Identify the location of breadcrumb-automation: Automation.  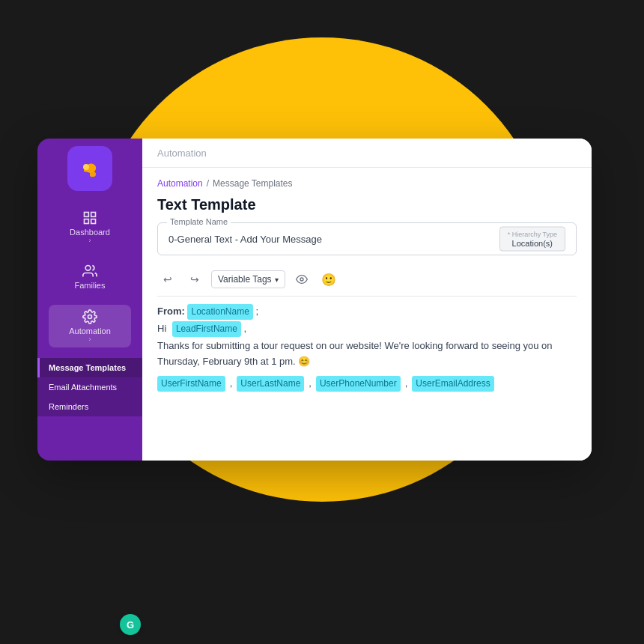
(180, 183).